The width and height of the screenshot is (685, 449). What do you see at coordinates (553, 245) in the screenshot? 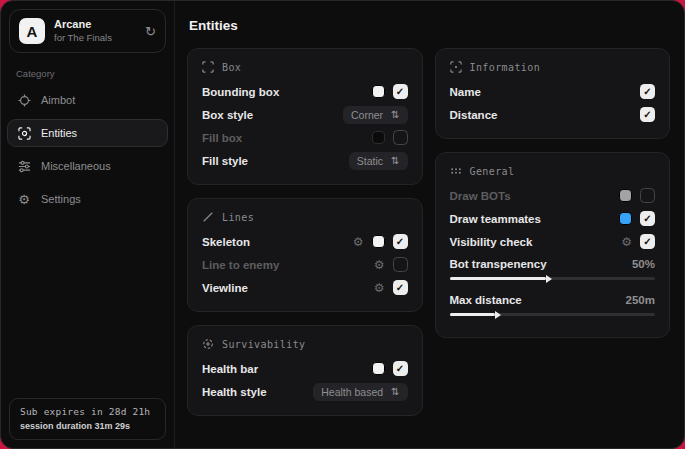
I see `general-card: General Draw BOTs Draw teammates` at bounding box center [553, 245].